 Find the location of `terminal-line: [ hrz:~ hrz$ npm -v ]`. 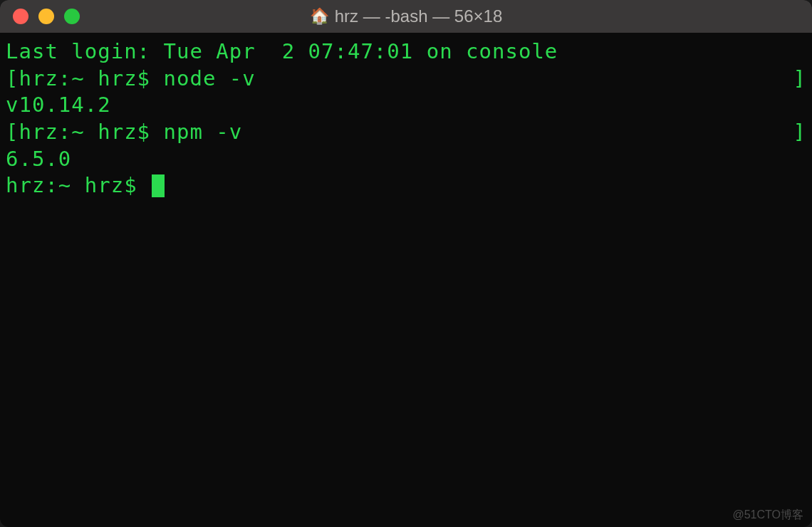

terminal-line: [ hrz:~ hrz$ npm -v ] is located at coordinates (406, 132).